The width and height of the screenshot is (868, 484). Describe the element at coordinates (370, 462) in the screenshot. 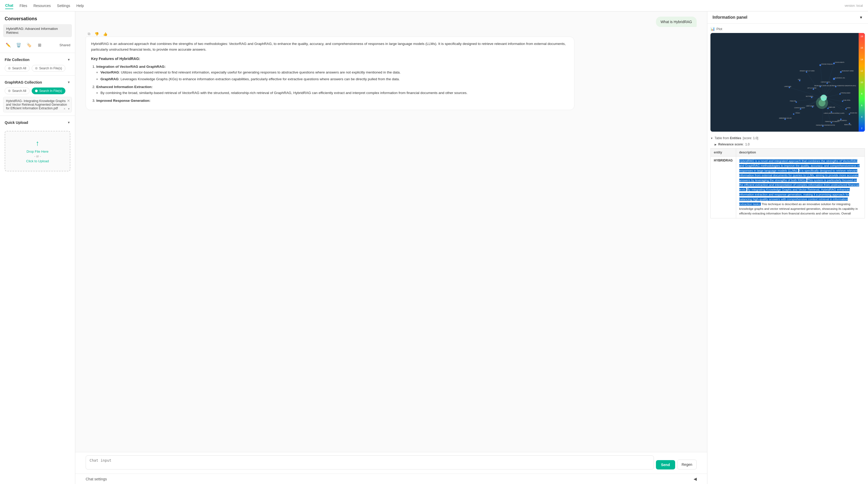

I see `chat-input` at that location.